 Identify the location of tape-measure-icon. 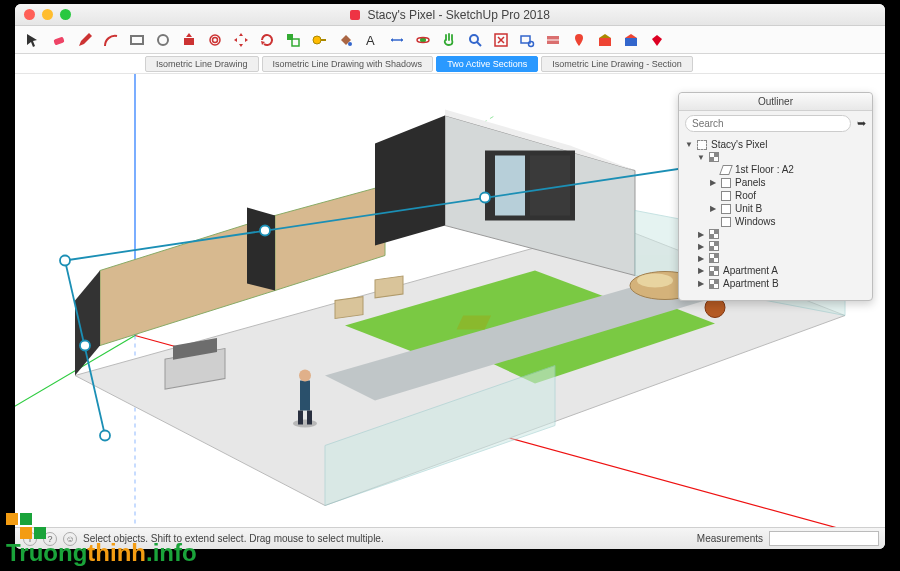
(319, 40).